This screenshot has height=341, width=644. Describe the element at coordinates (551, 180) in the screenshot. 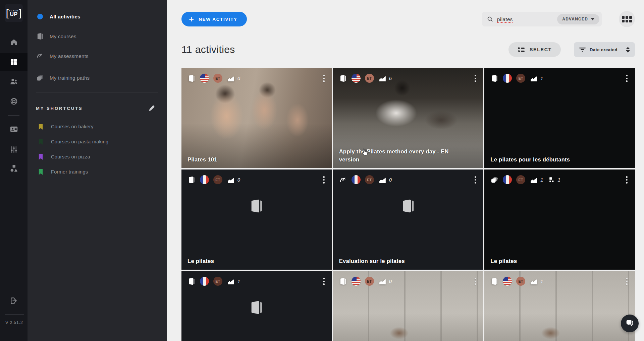

I see `modules-squares-icon` at that location.